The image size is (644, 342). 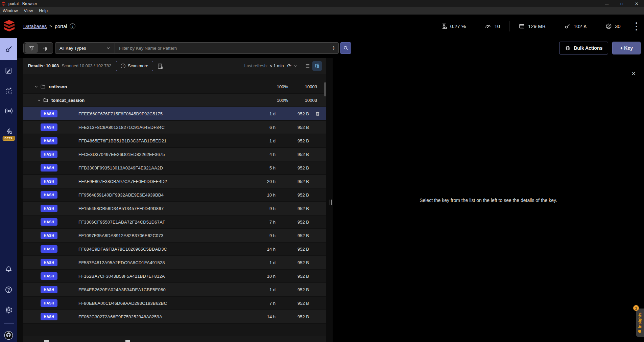 What do you see at coordinates (609, 26) in the screenshot?
I see `user-icon` at bounding box center [609, 26].